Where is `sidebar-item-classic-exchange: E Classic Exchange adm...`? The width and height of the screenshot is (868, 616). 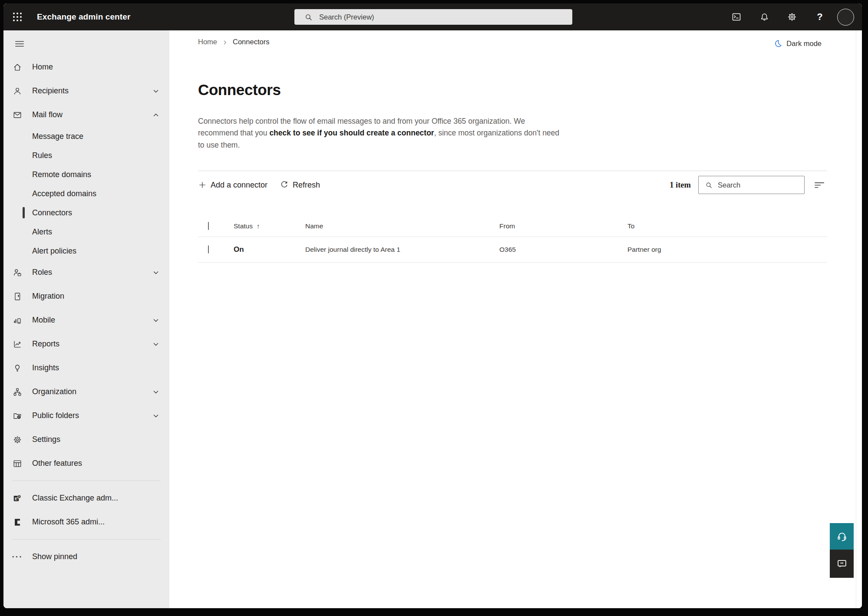 sidebar-item-classic-exchange: E Classic Exchange adm... is located at coordinates (86, 498).